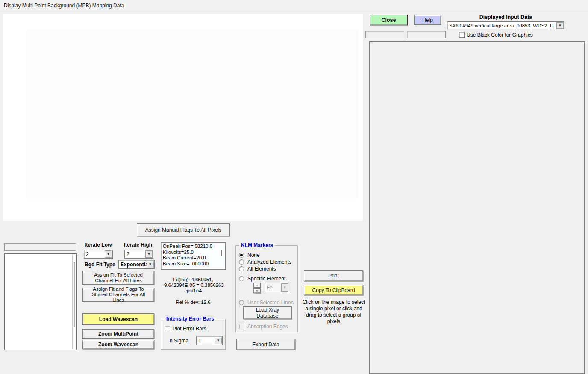 The width and height of the screenshot is (588, 374). I want to click on n-sigma-value: 1, so click(200, 341).